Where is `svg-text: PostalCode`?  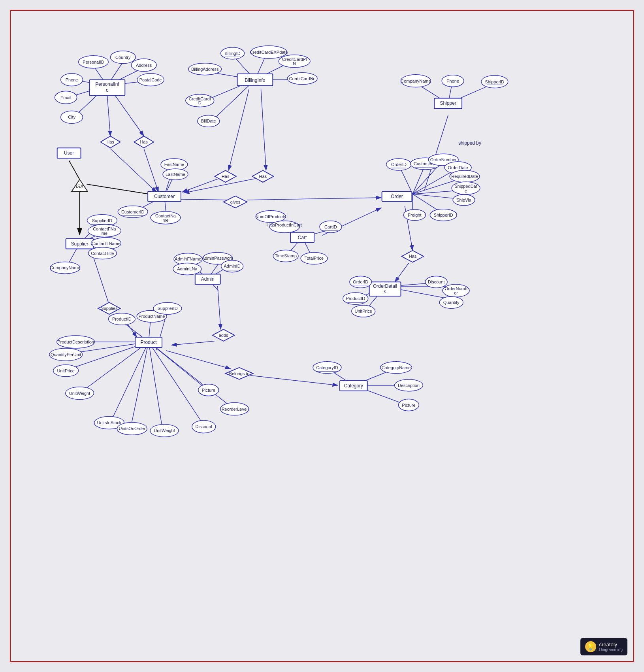 svg-text: PostalCode is located at coordinates (151, 80).